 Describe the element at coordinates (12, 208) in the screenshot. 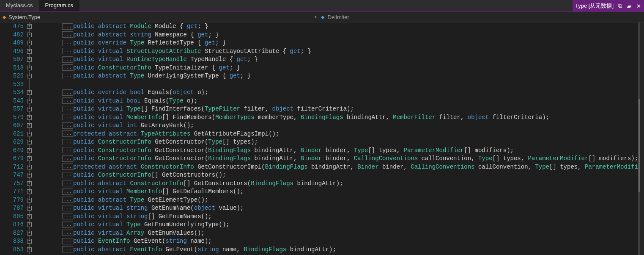

I see `line-number: 787` at that location.